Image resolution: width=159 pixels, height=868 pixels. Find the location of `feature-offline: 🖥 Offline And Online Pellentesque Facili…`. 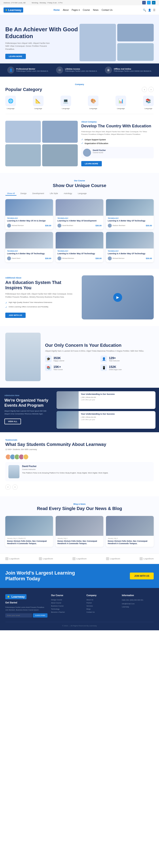

feature-offline: 🖥 Offline And Online Pellentesque Facili… is located at coordinates (128, 70).